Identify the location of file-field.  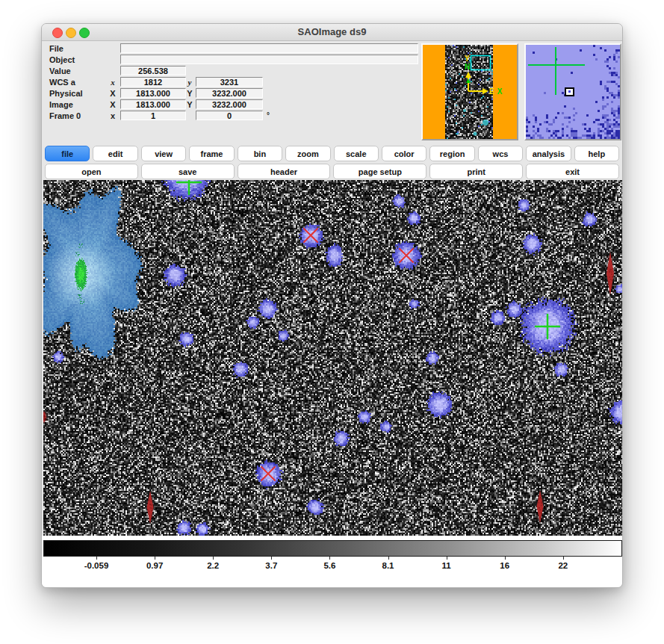
(269, 48).